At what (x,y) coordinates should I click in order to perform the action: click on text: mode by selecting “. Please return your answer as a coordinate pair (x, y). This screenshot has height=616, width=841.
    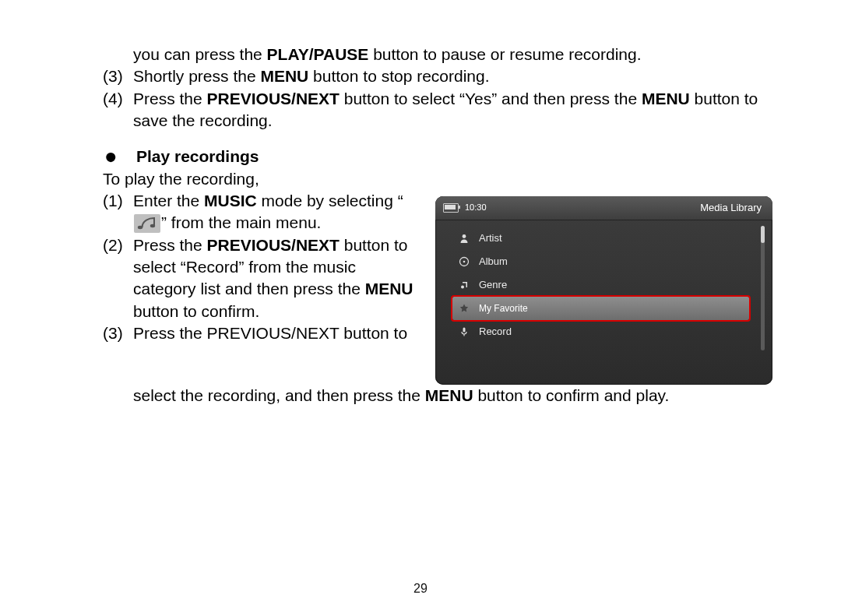
    Looking at the image, I should click on (330, 201).